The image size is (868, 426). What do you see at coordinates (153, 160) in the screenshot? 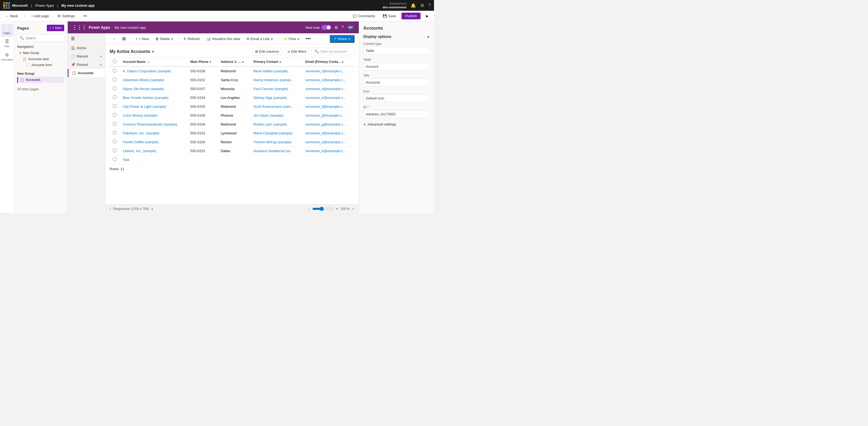
I see `account-name-cell: Test` at bounding box center [153, 160].